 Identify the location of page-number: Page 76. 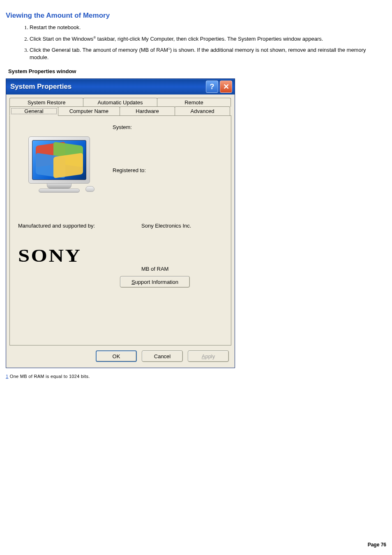
(377, 545).